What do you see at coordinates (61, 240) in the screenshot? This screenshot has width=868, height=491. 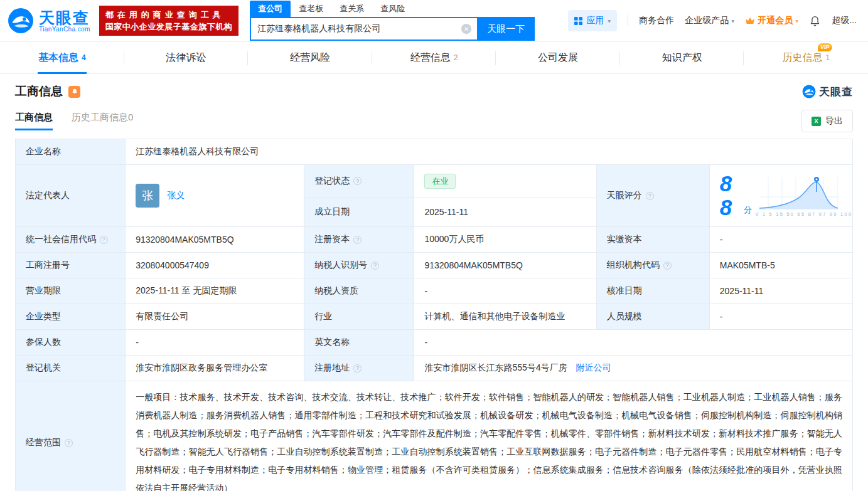 I see `field-label: 统一社会信用代码` at bounding box center [61, 240].